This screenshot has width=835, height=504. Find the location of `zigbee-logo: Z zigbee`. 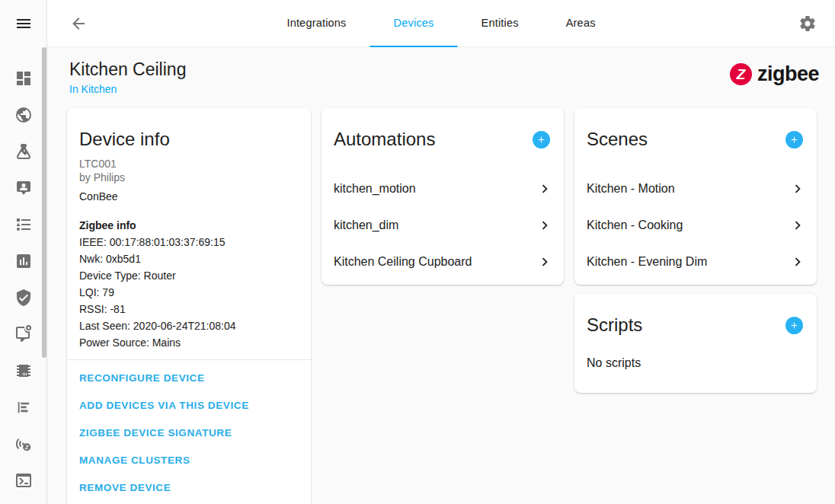

zigbee-logo: Z zigbee is located at coordinates (774, 75).